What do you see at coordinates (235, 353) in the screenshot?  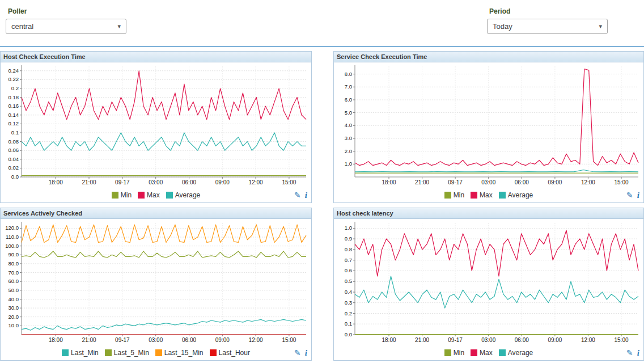 I see `legend-label: Last_Hour` at bounding box center [235, 353].